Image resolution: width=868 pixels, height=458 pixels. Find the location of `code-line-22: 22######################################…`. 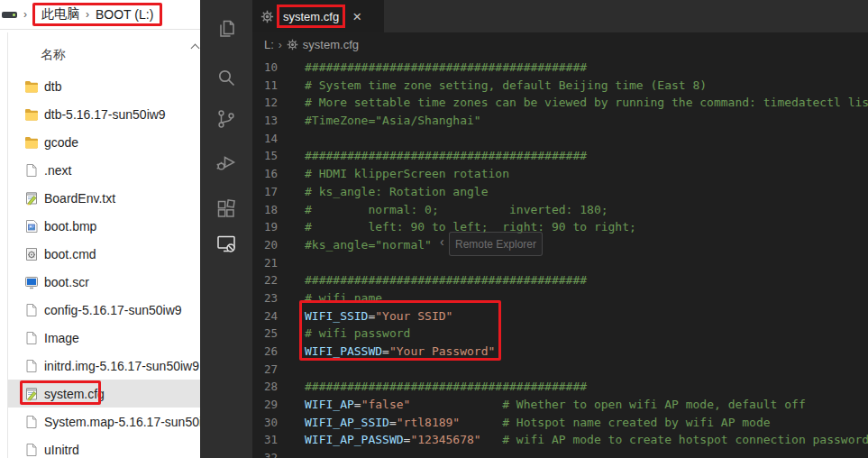

code-line-22: 22######################################… is located at coordinates (561, 280).